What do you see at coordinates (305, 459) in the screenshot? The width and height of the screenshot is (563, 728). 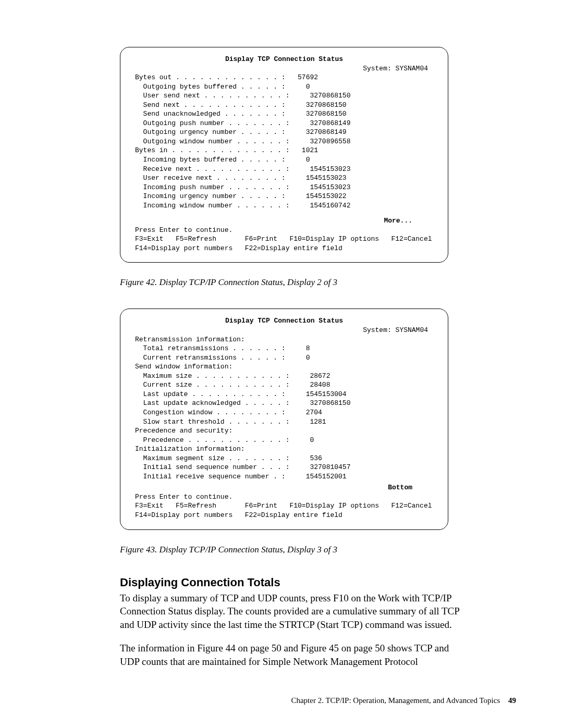 I see `row-value: 536` at bounding box center [305, 459].